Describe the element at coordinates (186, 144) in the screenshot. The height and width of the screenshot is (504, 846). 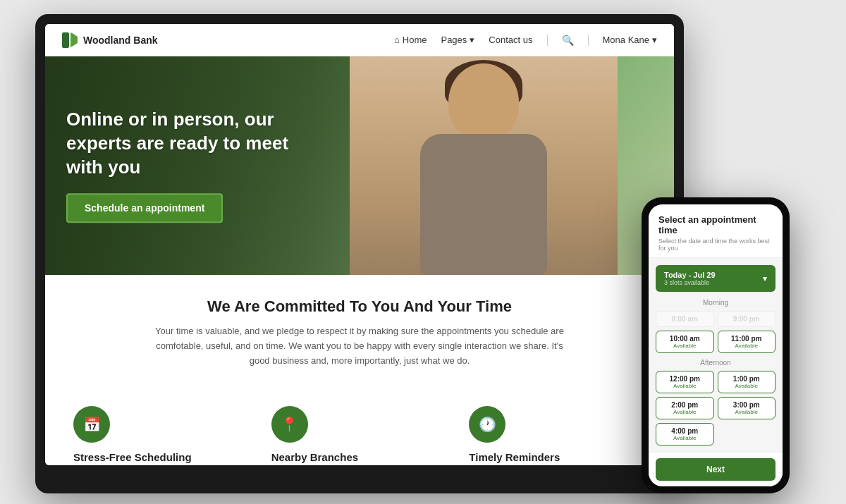
I see `hero-title: Online or in person, our experts are rea…` at that location.